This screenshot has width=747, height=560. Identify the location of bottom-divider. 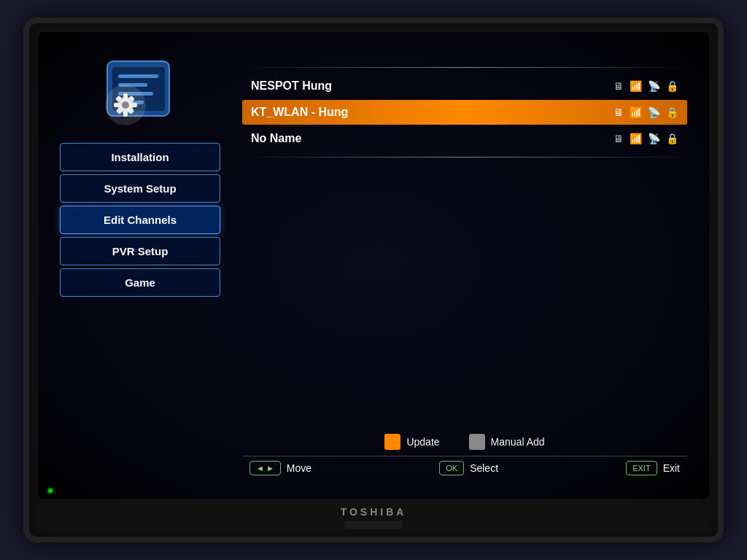
(465, 158).